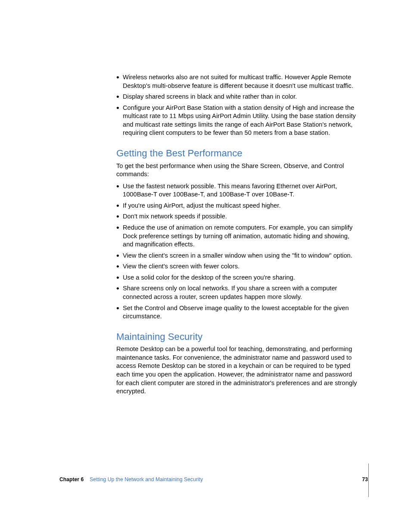 The height and width of the screenshot is (532, 411). What do you see at coordinates (238, 370) in the screenshot?
I see `security-body: Remote Desktop can be a powerful tool fo…` at bounding box center [238, 370].